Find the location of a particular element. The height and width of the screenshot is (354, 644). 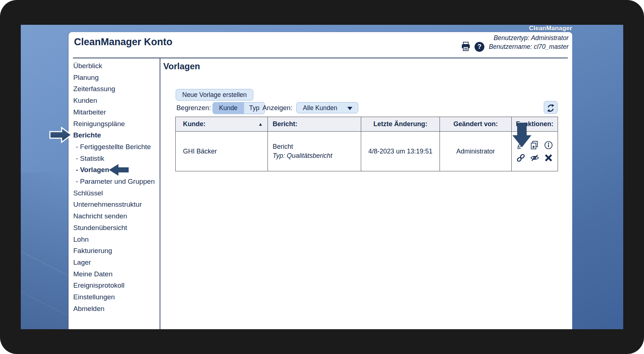

limit-label: Begrenzen: is located at coordinates (194, 108).